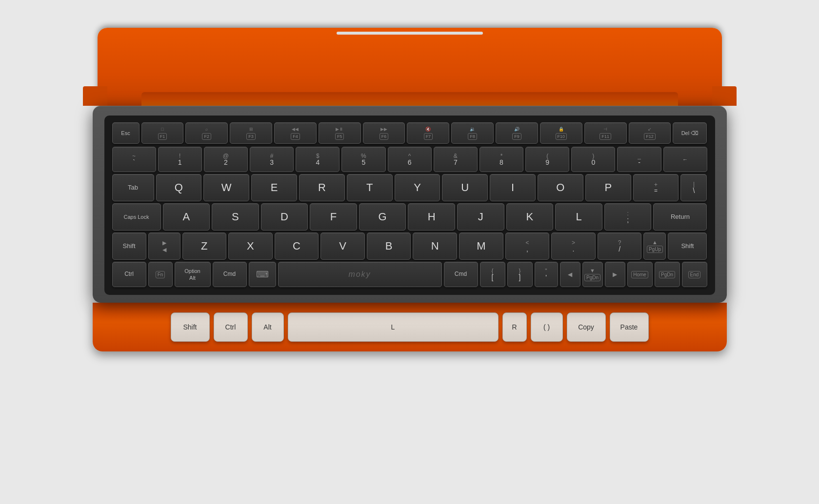  What do you see at coordinates (428, 133) in the screenshot?
I see `key-f7: 🔇 F7` at bounding box center [428, 133].